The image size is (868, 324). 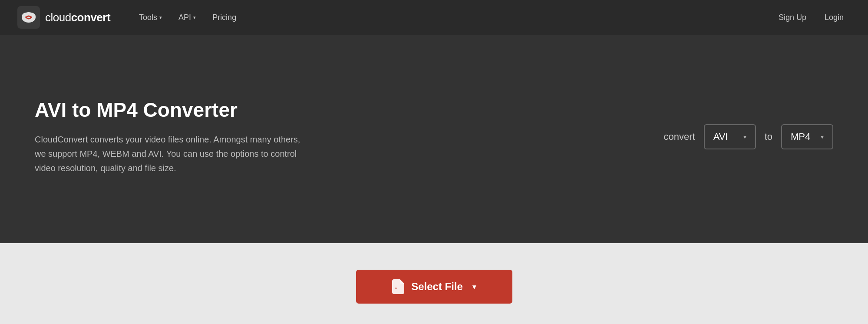 I want to click on to-format-chevron-icon: ▾, so click(x=822, y=137).